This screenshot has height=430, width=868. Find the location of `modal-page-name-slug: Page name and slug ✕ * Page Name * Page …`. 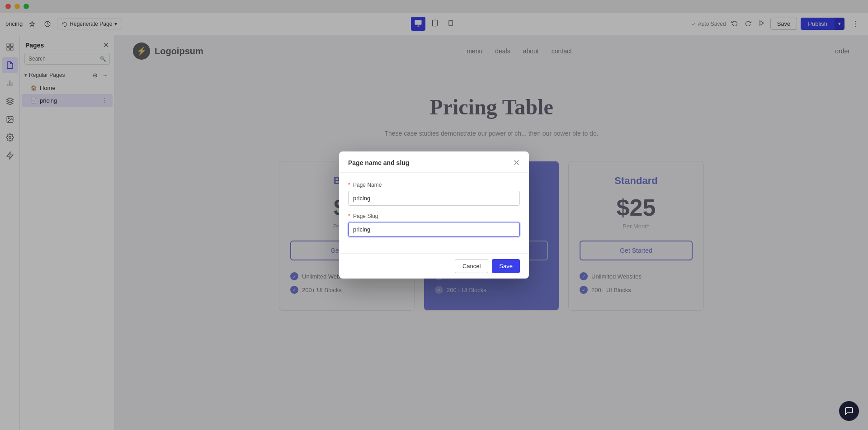

modal-page-name-slug: Page name and slug ✕ * Page Name * Page … is located at coordinates (434, 215).